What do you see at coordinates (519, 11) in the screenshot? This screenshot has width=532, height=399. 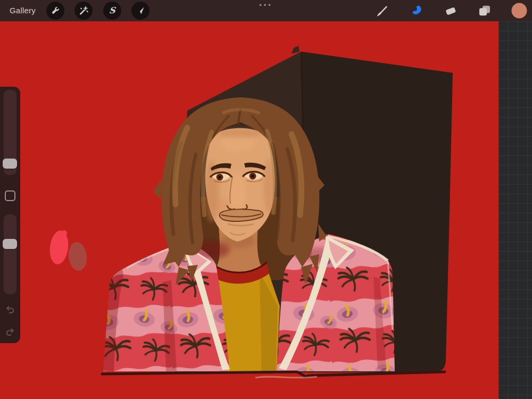 I see `color-button` at bounding box center [519, 11].